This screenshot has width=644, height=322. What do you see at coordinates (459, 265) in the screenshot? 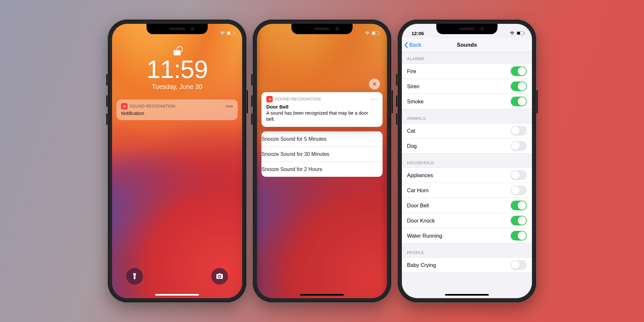
I see `row-label: Baby Crying` at bounding box center [459, 265].